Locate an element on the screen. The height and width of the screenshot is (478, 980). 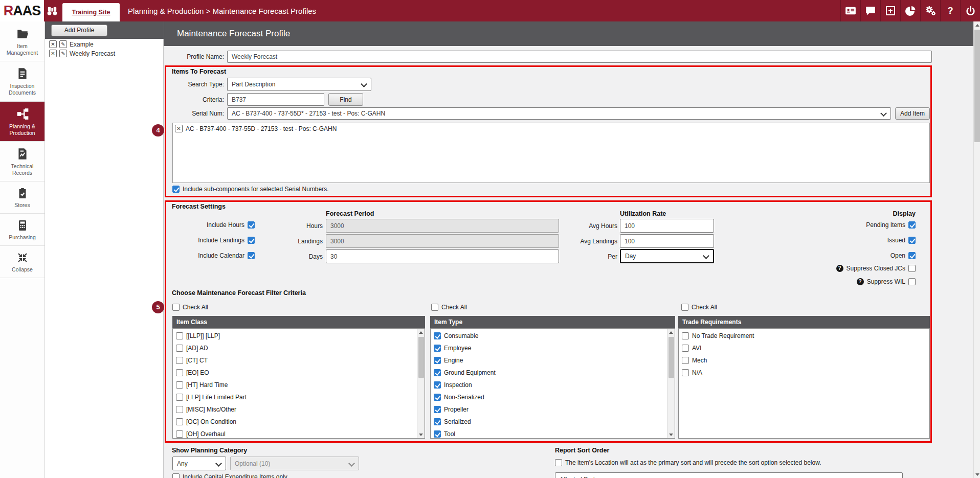
profile-name-input: Weekly Forecast is located at coordinates (580, 57).